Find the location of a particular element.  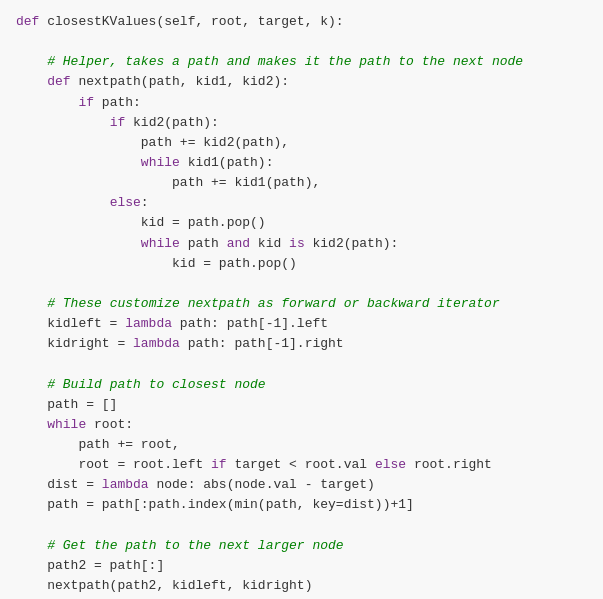

code-line-25: path = path[:path.index(min(path, key=di… is located at coordinates (302, 505).